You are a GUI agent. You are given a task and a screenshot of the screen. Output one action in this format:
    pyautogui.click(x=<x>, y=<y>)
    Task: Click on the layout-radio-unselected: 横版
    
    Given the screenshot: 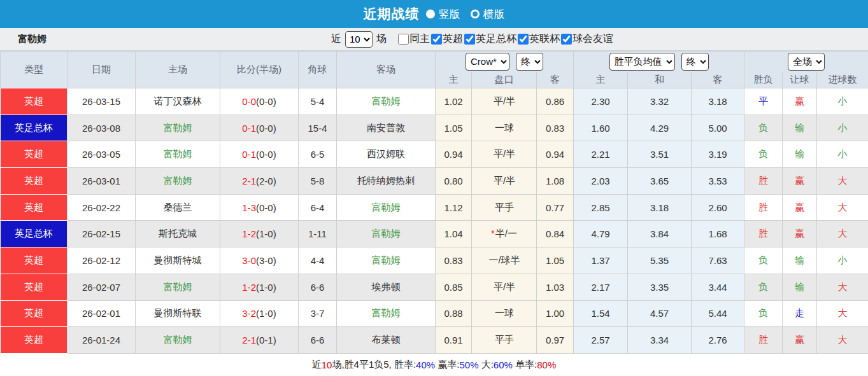 What is the action you would take?
    pyautogui.click(x=488, y=14)
    